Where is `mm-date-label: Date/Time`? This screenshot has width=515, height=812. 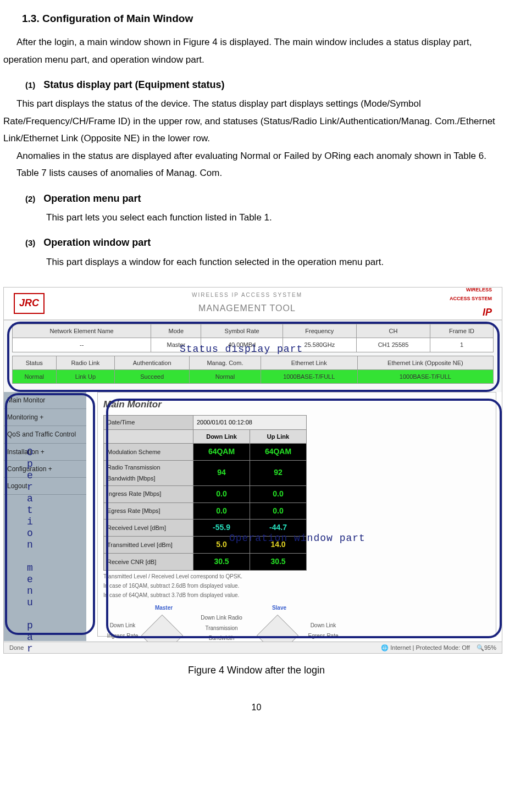
mm-date-label: Date/Time is located at coordinates (148, 422).